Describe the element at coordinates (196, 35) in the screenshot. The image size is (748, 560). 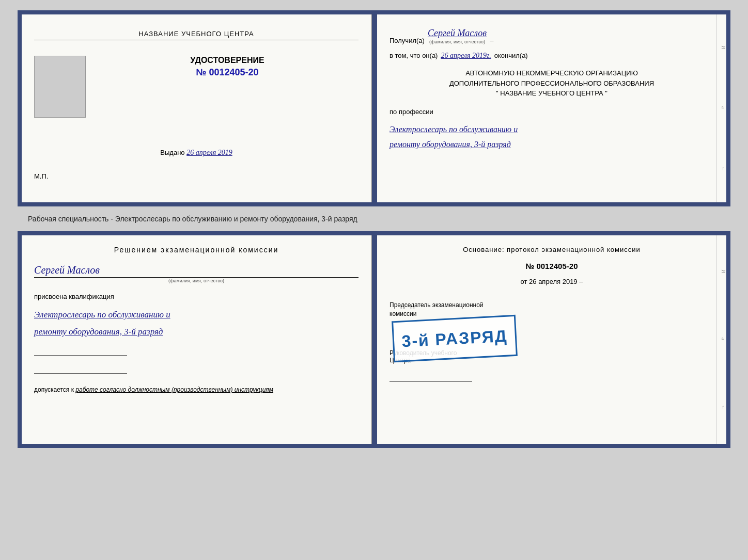
I see `school-title-1: НАЗВАНИЕ УЧЕБНОГО ЦЕНТРА` at that location.